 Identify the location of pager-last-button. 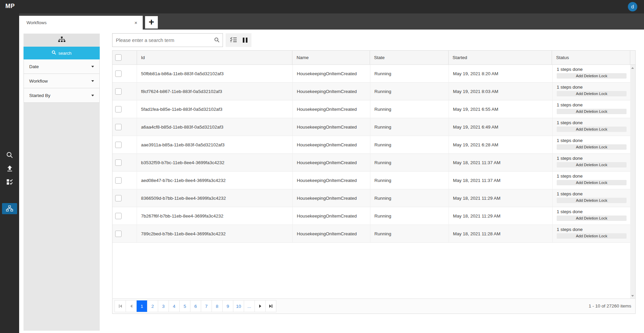
(271, 306).